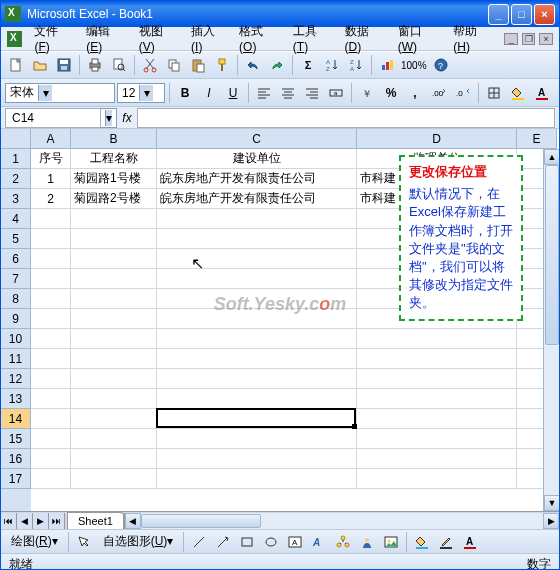 Image resolution: width=560 pixels, height=570 pixels. What do you see at coordinates (51, 179) in the screenshot?
I see `cell: 1` at bounding box center [51, 179].